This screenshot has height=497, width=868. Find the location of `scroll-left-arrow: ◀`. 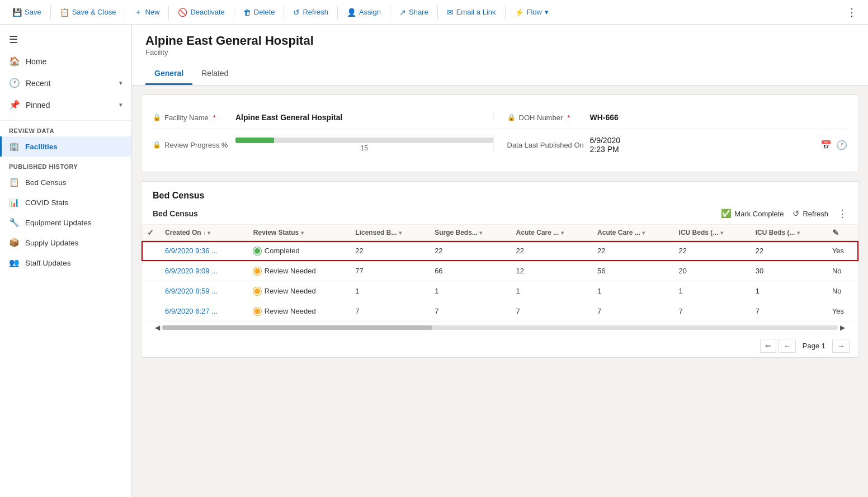

scroll-left-arrow: ◀ is located at coordinates (158, 328).